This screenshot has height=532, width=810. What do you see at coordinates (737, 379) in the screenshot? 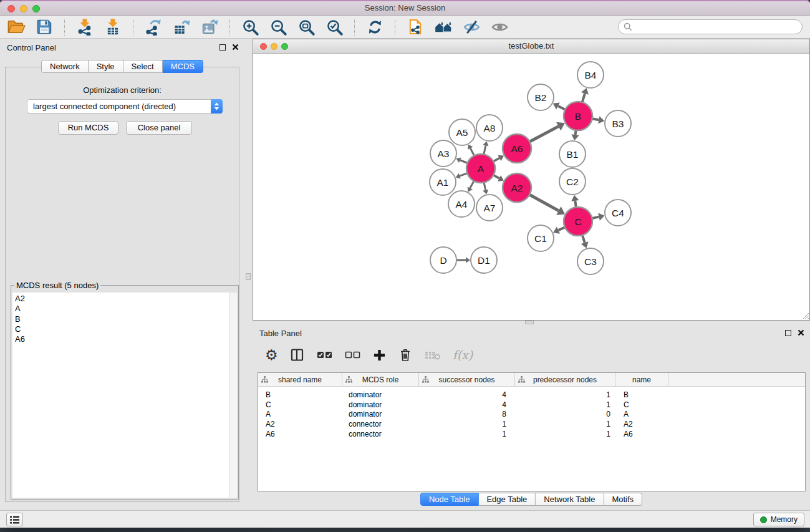
I see `column-header-filler` at bounding box center [737, 379].